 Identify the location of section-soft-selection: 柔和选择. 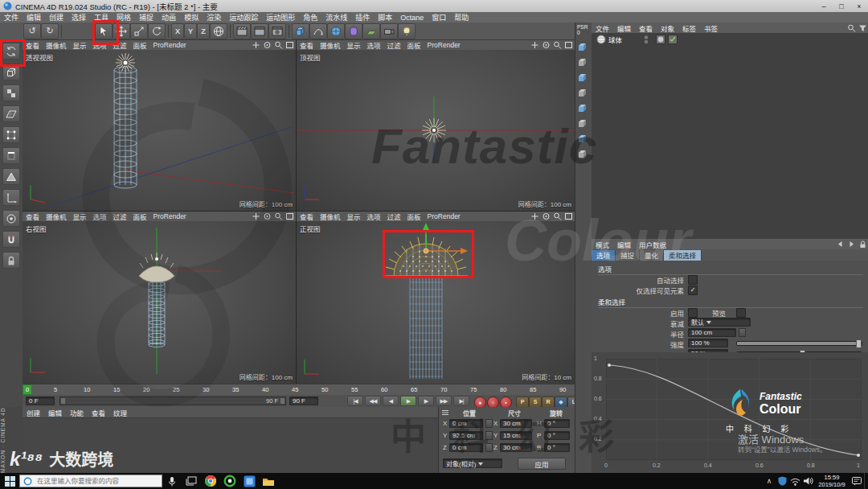
(731, 302).